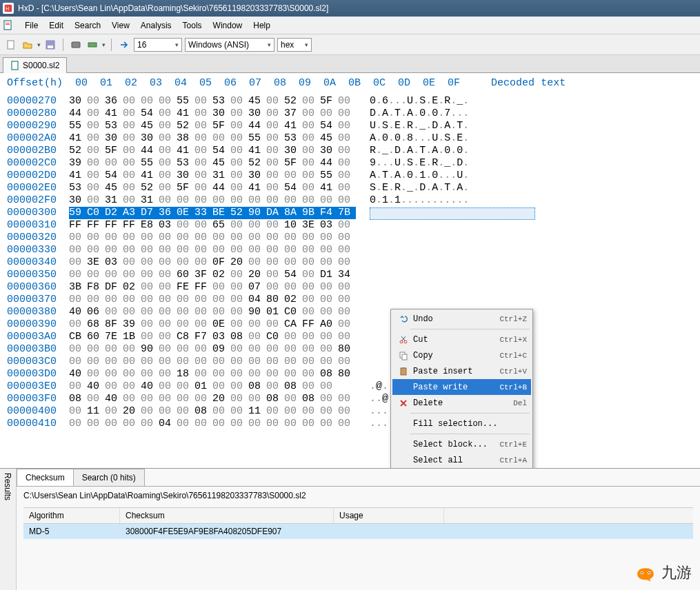 This screenshot has height=590, width=700. Describe the element at coordinates (228, 26) in the screenshot. I see `menu-window: Window` at that location.